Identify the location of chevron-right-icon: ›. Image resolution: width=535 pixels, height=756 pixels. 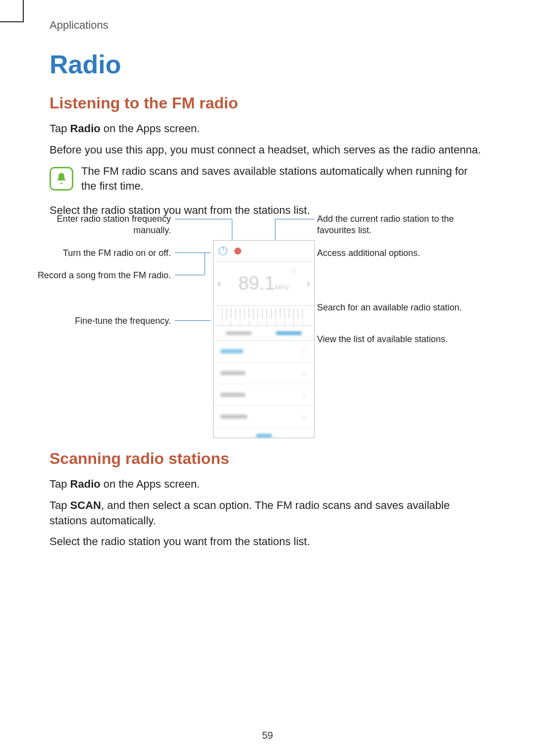
(308, 284).